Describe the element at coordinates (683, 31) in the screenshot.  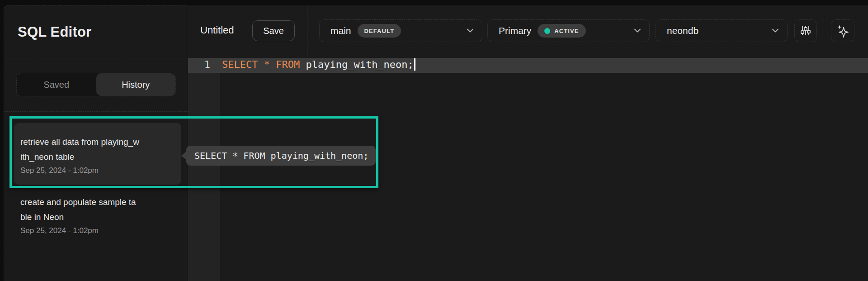
I see `database-select-value: neondb` at that location.